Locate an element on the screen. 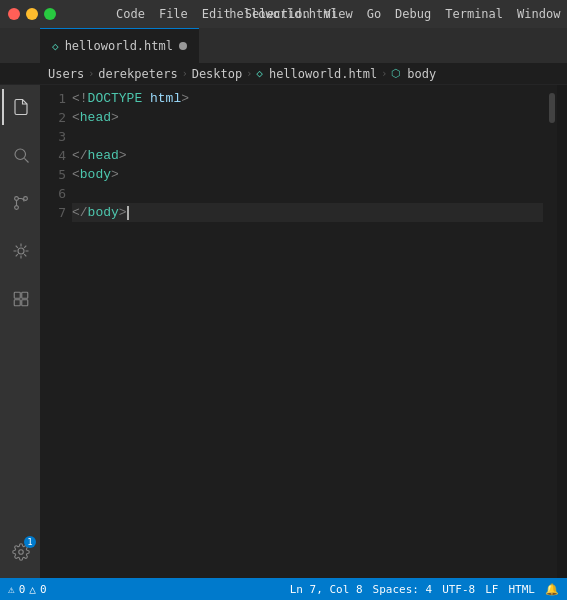 Image resolution: width=567 pixels, height=600 pixels. breadcrumb-desktop: Desktop is located at coordinates (218, 74).